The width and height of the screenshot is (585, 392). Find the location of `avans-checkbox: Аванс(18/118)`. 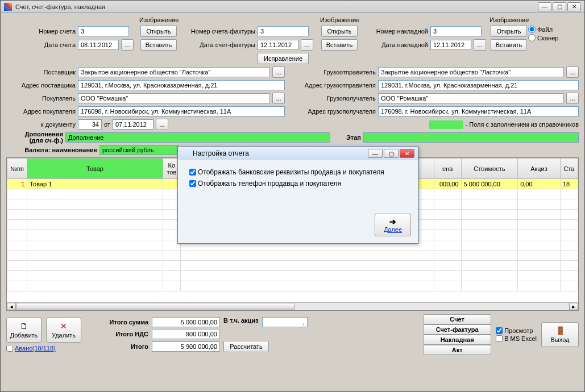

avans-checkbox: Аванс(18/118) is located at coordinates (44, 348).